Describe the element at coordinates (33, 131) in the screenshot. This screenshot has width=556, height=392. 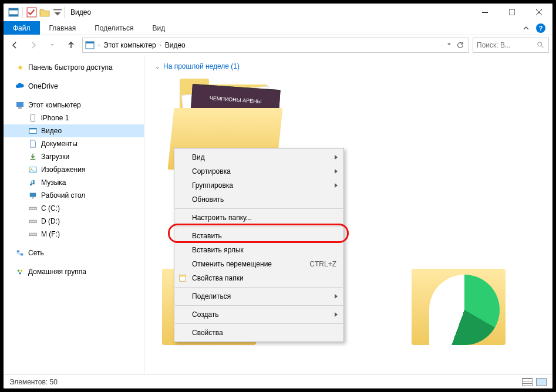
I see `video-icon` at that location.